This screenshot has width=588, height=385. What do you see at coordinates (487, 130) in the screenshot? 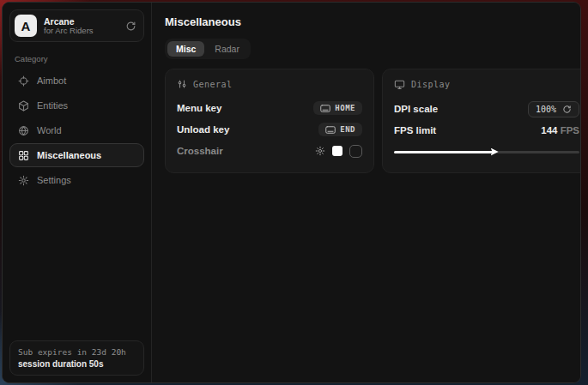
I see `fps-limit-row: FPS limit 144 FPS` at bounding box center [487, 130].